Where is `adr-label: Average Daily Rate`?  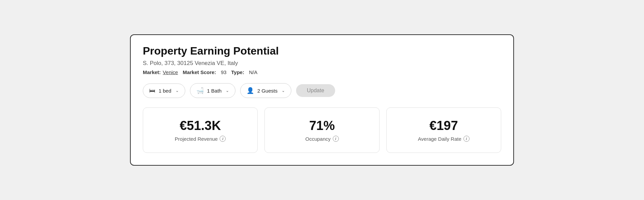
adr-label: Average Daily Rate is located at coordinates (440, 139).